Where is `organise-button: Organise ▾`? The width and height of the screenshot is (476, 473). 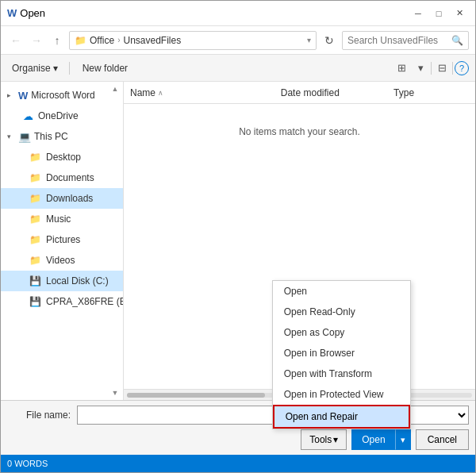
organise-button: Organise ▾ is located at coordinates (35, 68).